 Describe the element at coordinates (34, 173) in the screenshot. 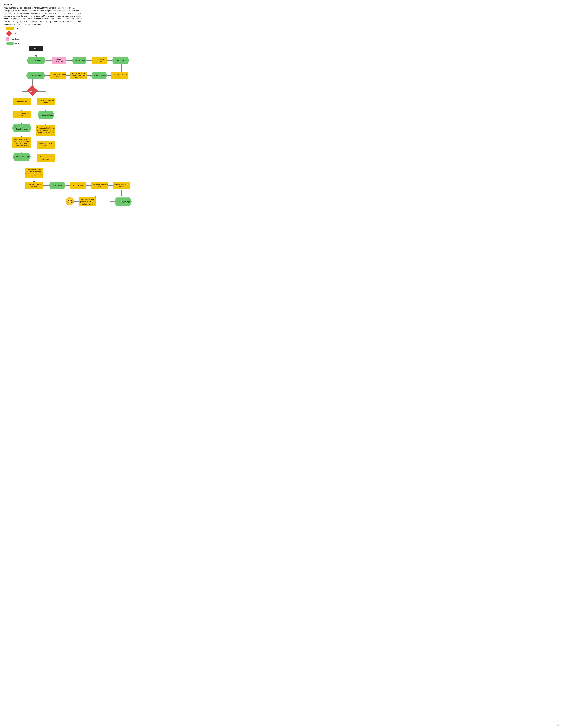

I see `view-comments-label: View comments and see users comment "kno…` at that location.